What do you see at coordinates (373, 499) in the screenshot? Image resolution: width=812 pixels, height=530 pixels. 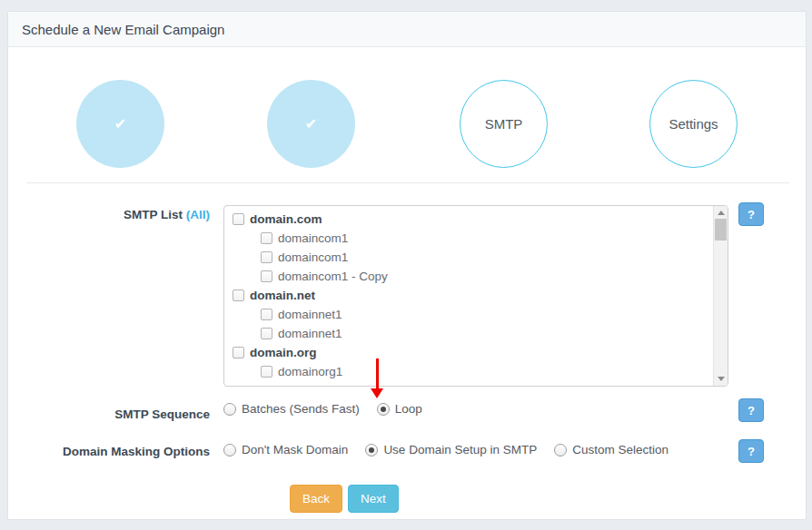 I see `next-button: Next` at bounding box center [373, 499].